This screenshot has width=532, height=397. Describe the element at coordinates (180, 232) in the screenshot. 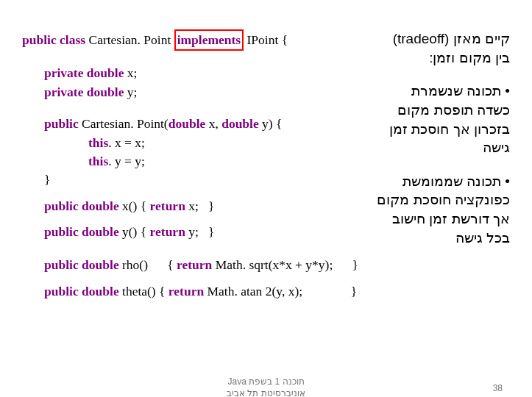

I see `y-method: public double y() { return y; }` at that location.